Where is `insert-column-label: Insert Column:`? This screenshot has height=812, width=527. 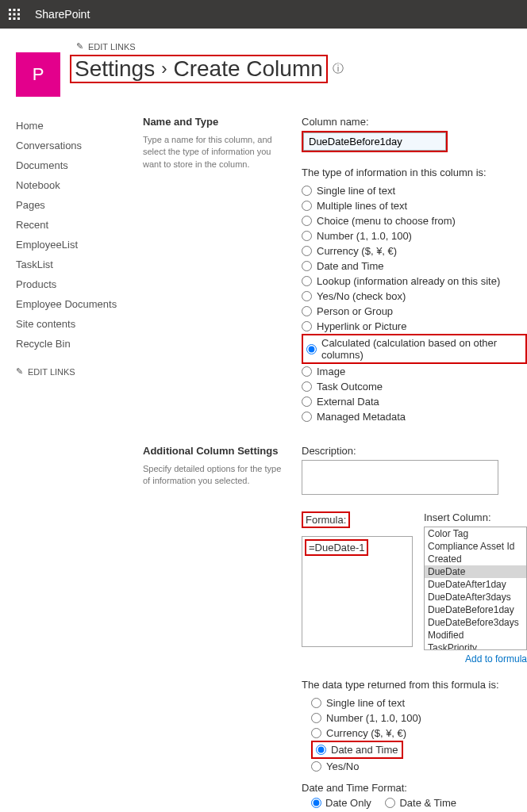 insert-column-label: Insert Column: is located at coordinates (475, 517).